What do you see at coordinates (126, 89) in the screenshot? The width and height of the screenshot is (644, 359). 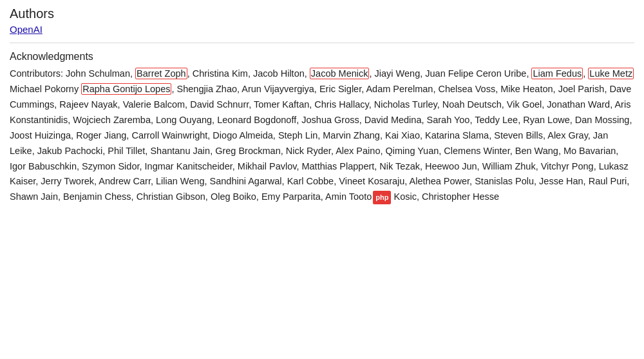 I see `highlighted-rapha-gontijo-lopes: Rapha Gontijo Lopes` at bounding box center [126, 89].